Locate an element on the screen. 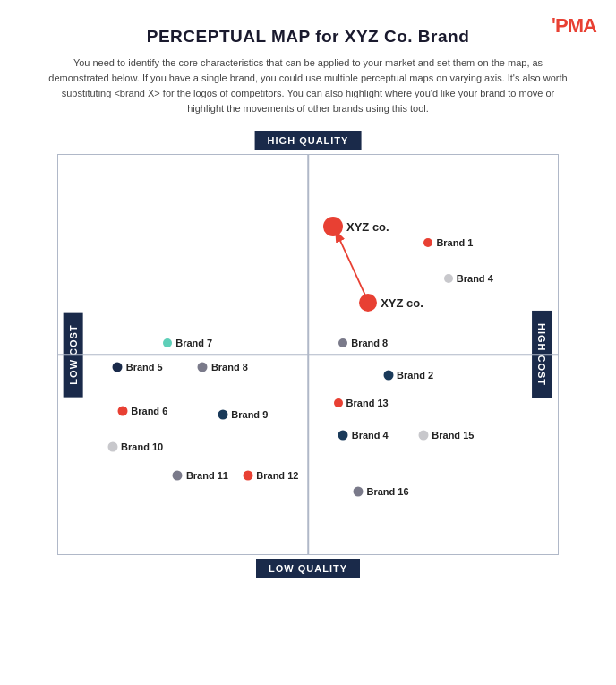 This screenshot has width=616, height=685. brand-label-brand8b: Brand 8 is located at coordinates (369, 343).